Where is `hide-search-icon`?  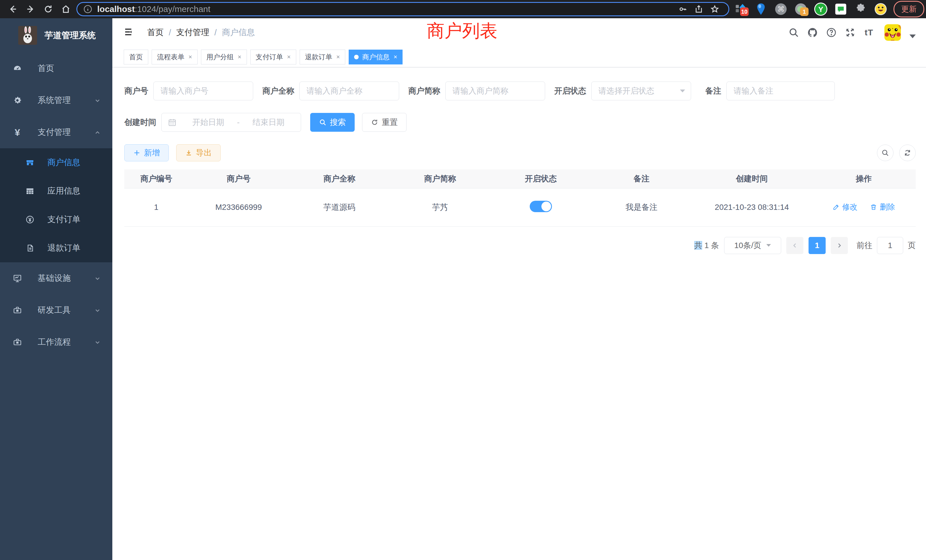 hide-search-icon is located at coordinates (885, 153).